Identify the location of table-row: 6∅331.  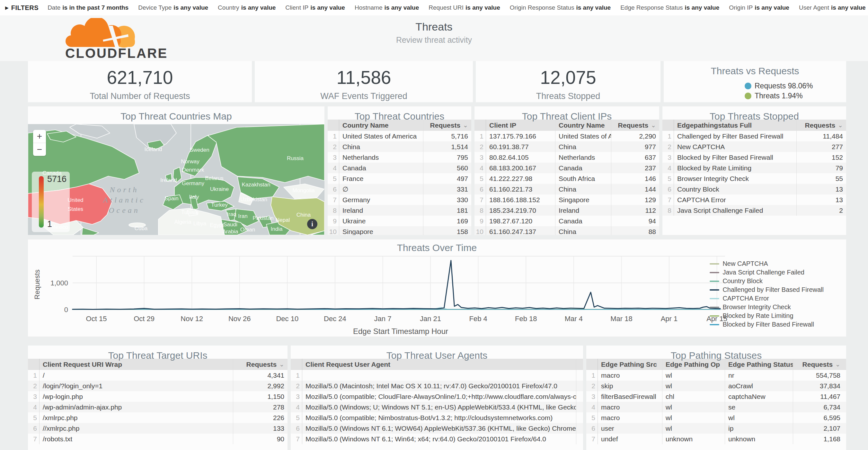
(400, 189).